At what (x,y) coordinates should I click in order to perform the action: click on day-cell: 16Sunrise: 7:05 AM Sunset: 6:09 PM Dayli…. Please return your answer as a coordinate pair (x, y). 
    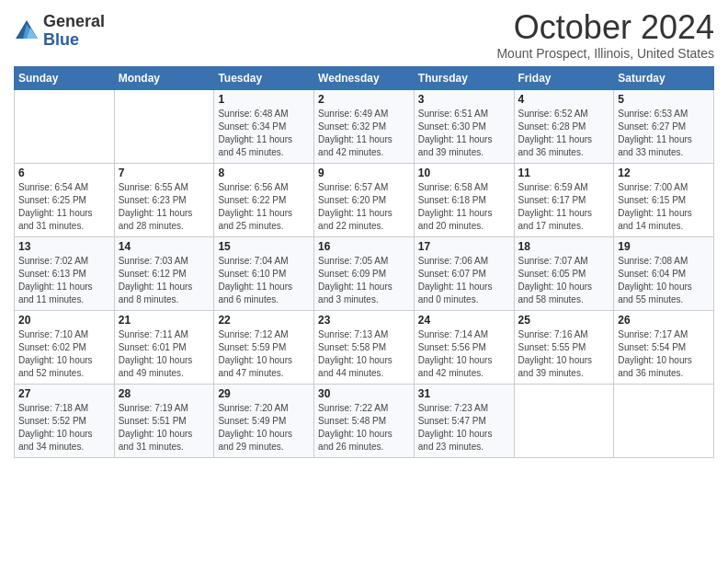
    Looking at the image, I should click on (364, 273).